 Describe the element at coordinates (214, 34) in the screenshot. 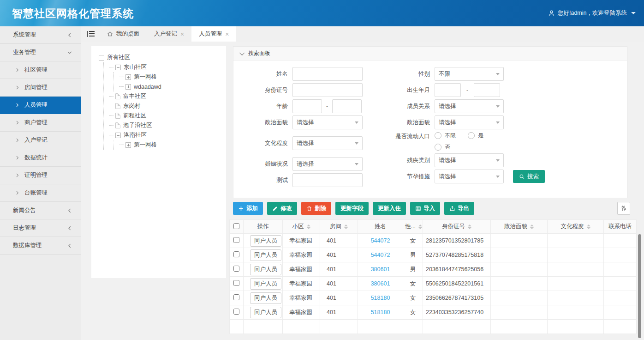

I see `tab-personnel-management: 人员管理 ×` at that location.